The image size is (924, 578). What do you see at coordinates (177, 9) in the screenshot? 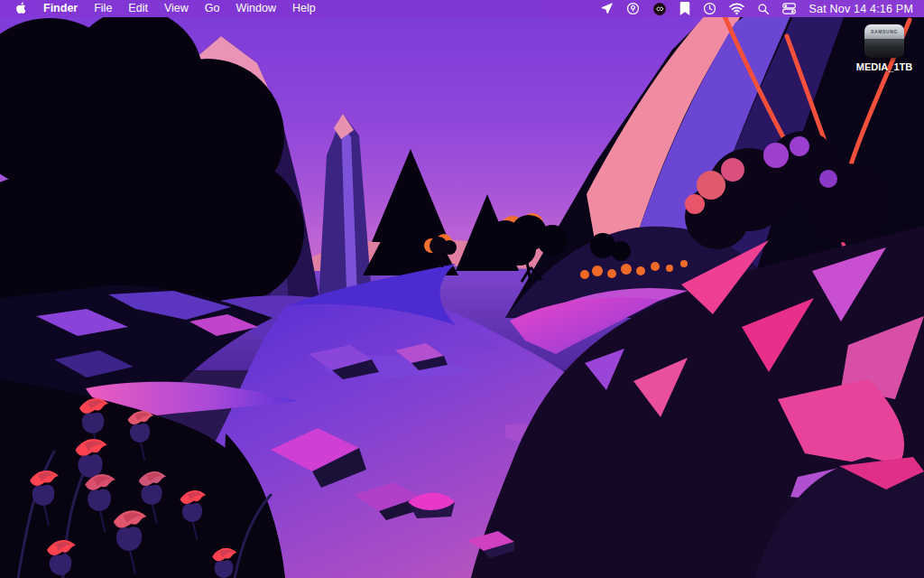
I see `menu-view: View` at bounding box center [177, 9].